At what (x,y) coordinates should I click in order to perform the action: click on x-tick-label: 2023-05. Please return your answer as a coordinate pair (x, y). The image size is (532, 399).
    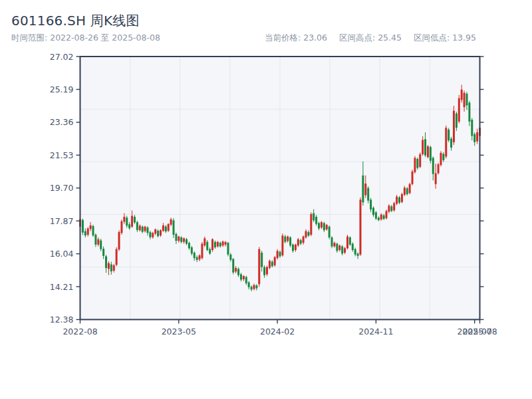
    Looking at the image, I should click on (179, 331).